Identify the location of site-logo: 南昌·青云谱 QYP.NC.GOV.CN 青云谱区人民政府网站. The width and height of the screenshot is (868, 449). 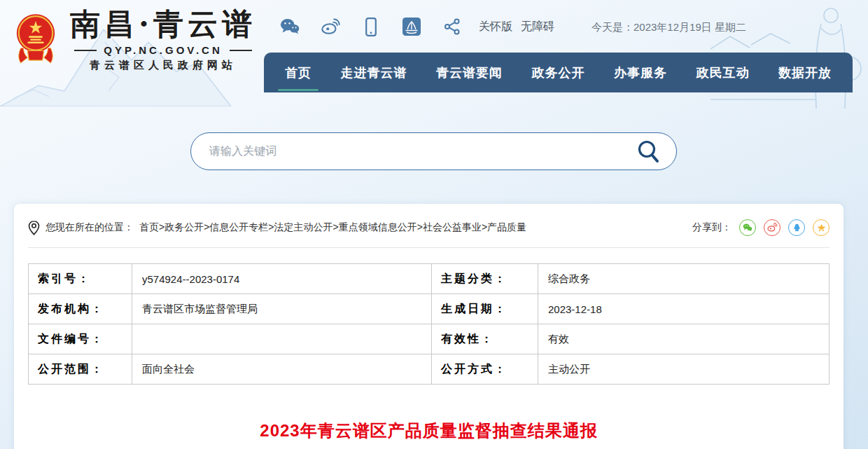
(135, 39).